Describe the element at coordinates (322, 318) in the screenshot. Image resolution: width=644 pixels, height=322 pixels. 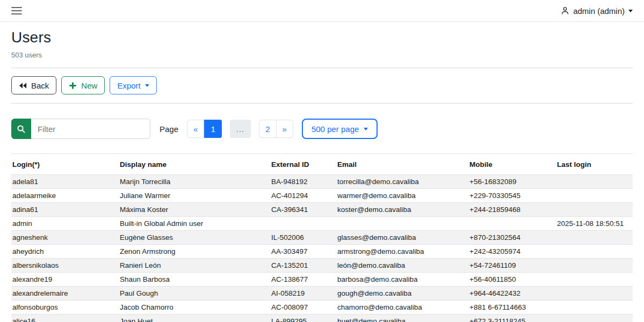
I see `table-row: alice16Joan HuetLA-899295huet@demo.caval…` at that location.